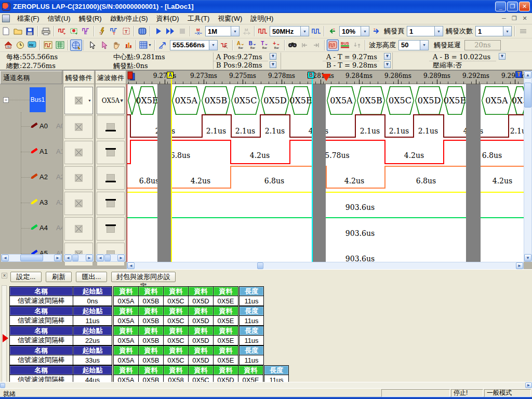 Image resolution: width=532 pixels, height=399 pixels. Describe the element at coordinates (6, 19) in the screenshot. I see `document-icon` at that location.